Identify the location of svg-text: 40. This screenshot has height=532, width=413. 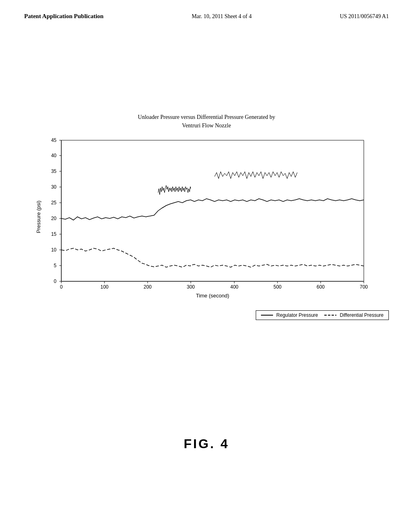
(54, 156).